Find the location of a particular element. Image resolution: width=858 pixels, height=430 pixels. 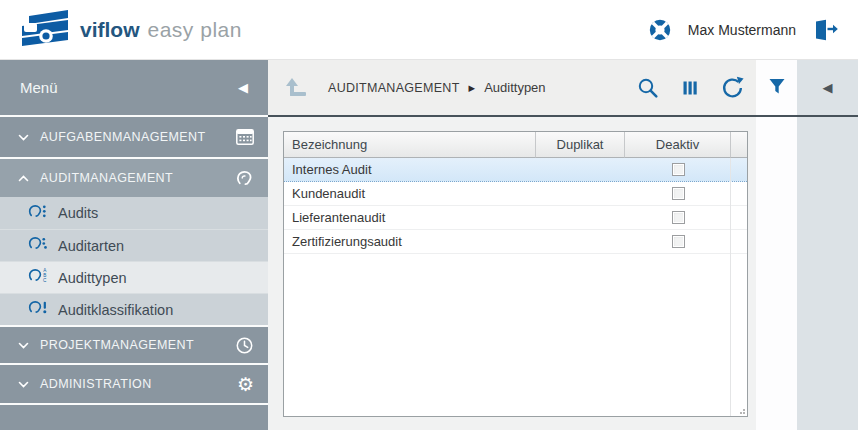

sidebar-collapse-icon: ◀ is located at coordinates (243, 88).